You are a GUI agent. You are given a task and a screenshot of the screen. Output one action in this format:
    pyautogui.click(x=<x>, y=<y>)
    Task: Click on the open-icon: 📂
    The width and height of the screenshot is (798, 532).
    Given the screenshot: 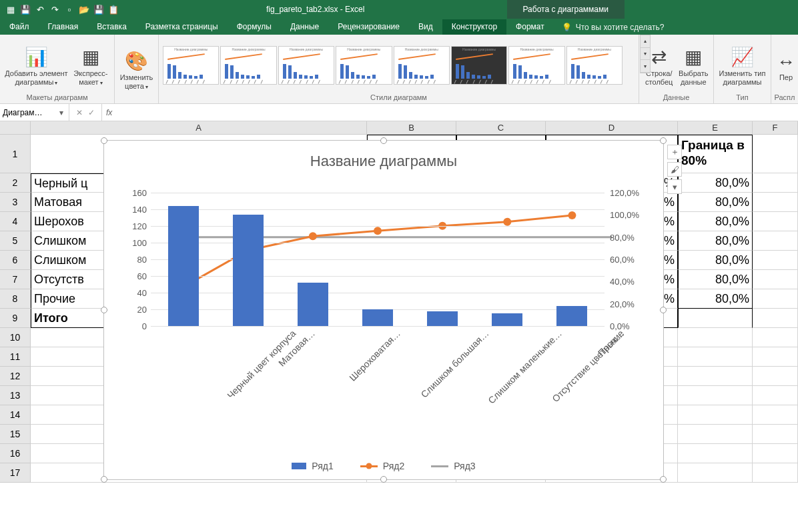 What is the action you would take?
    pyautogui.click(x=84, y=9)
    